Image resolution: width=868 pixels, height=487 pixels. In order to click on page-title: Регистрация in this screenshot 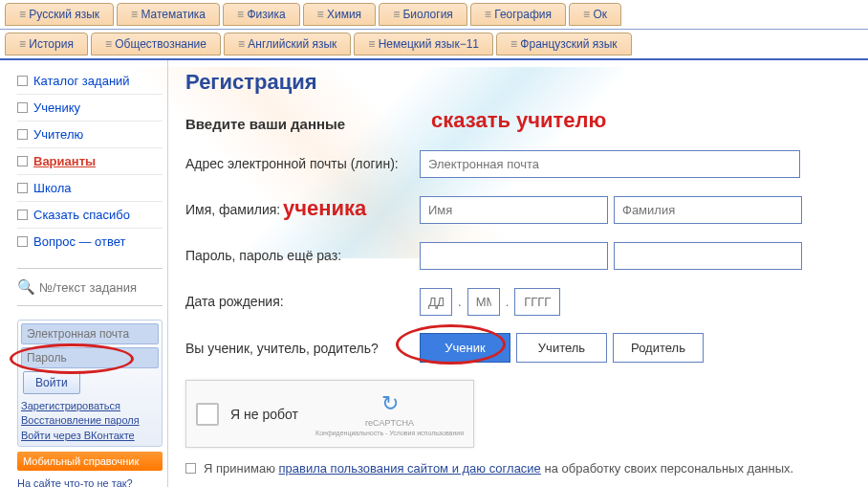, I will do `click(520, 82)`.